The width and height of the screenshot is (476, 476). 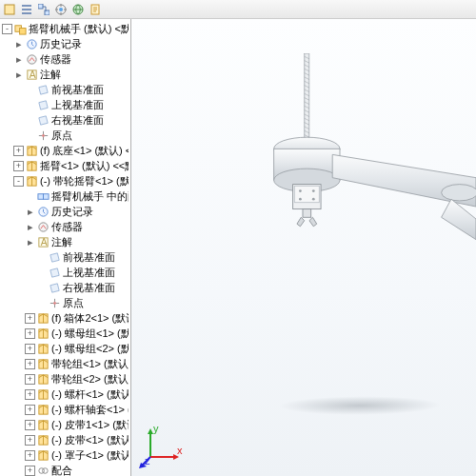 What do you see at coordinates (65, 318) in the screenshot?
I see `tree-node: +(f) 箱体2<1> (默认` at bounding box center [65, 318].